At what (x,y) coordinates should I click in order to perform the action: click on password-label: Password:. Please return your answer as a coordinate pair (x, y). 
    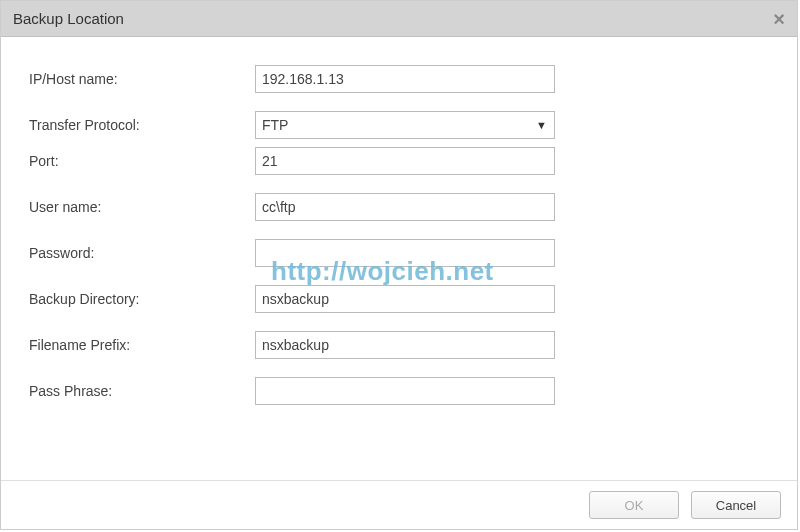
    Looking at the image, I should click on (142, 253).